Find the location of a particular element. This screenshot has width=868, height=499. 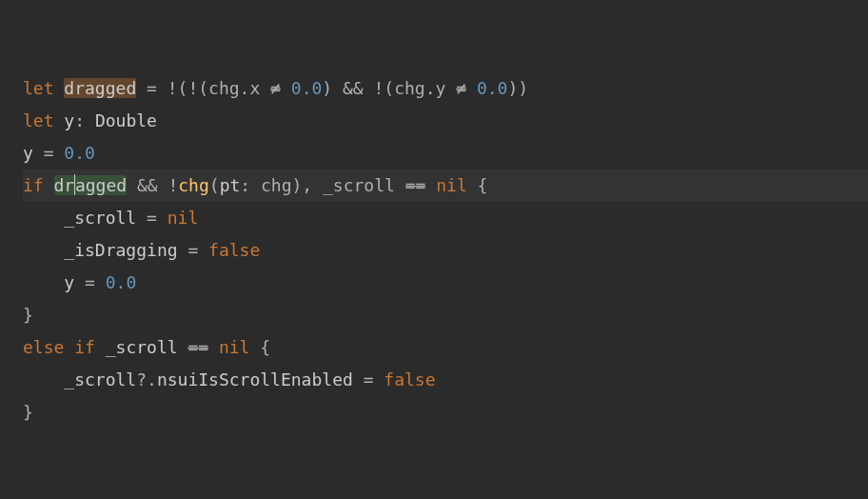

code-token: pt is located at coordinates (230, 185).